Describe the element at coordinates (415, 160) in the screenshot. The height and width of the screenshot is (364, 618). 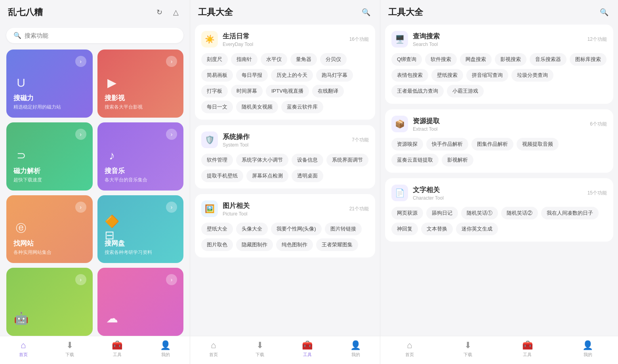
I see `tag-lanzoulink: 蓝奏云直链提取` at that location.